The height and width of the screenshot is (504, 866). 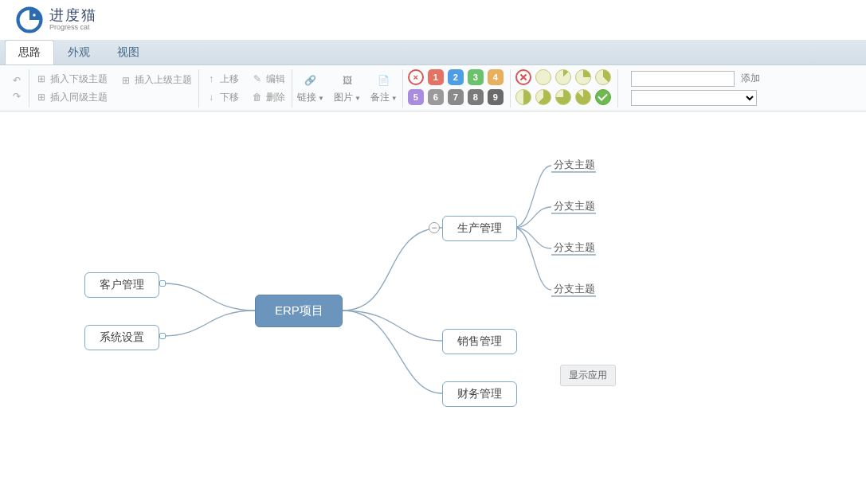 I want to click on image-icon: 🖼, so click(x=347, y=80).